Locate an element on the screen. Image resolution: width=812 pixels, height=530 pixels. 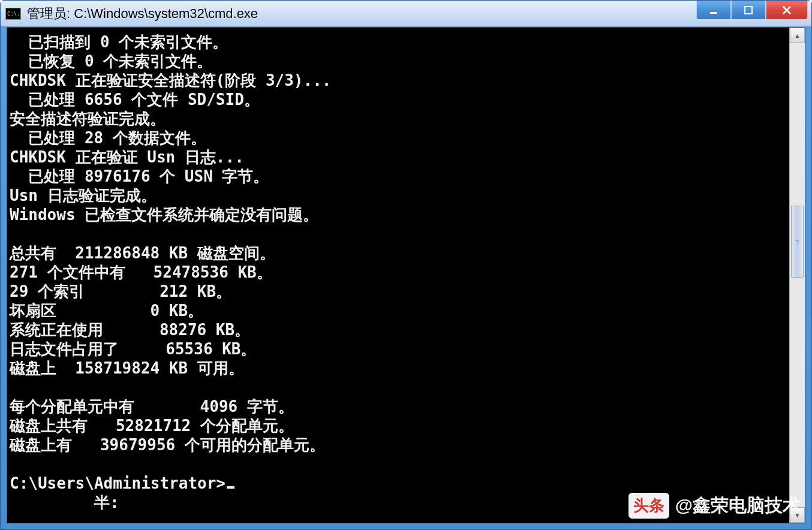
scroll-up-arrow-icon: ▲ is located at coordinates (798, 35).